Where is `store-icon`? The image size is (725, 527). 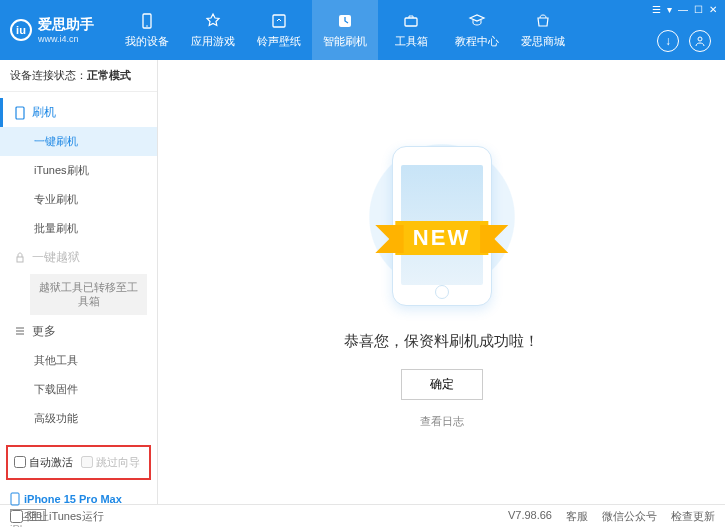
store-icon is located at coordinates (543, 21).